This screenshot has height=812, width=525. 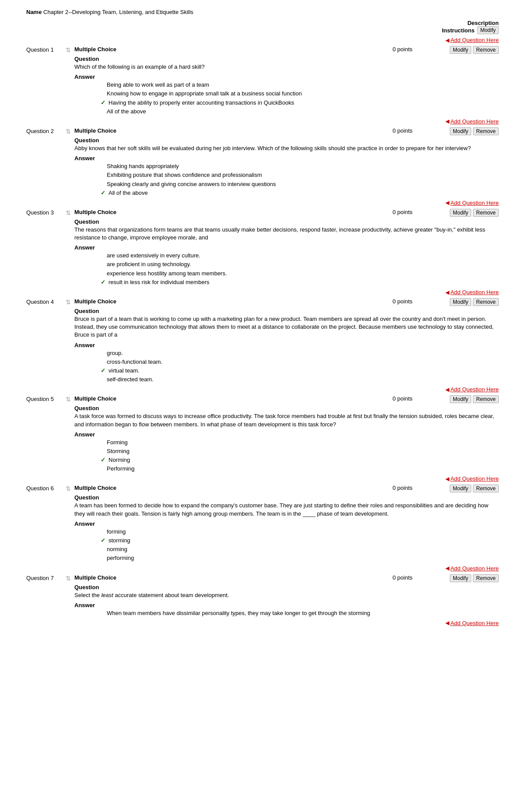 What do you see at coordinates (217, 488) in the screenshot?
I see `question-type-6: Multiple Choice` at bounding box center [217, 488].